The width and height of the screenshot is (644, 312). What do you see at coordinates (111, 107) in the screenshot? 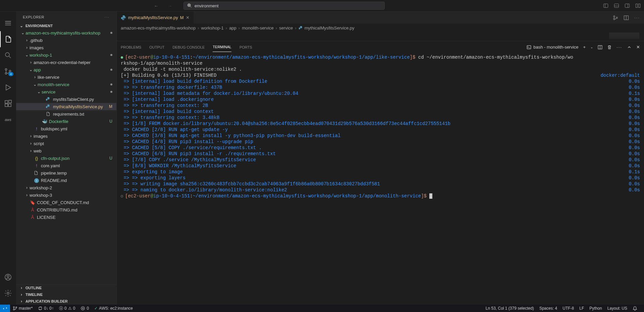
I see `git-status-badge: M` at bounding box center [111, 107].